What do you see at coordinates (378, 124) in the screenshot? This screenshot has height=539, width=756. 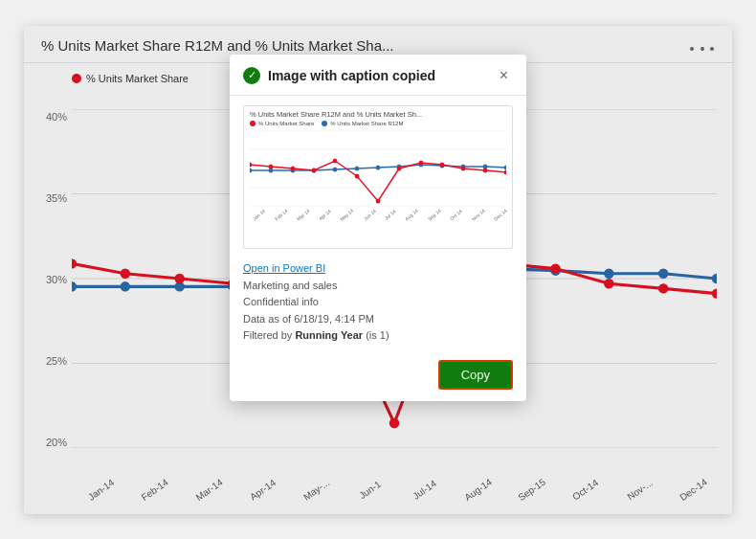 I see `thumb-legend: % Units Market Share % Units Market Shar…` at bounding box center [378, 124].